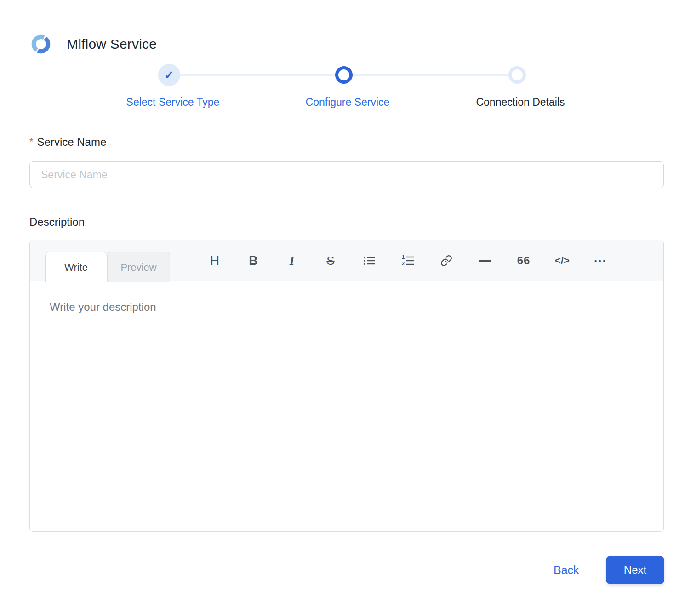 This screenshot has height=616, width=696. Describe the element at coordinates (173, 102) in the screenshot. I see `step-label-select-service-type: Select Service Type` at that location.